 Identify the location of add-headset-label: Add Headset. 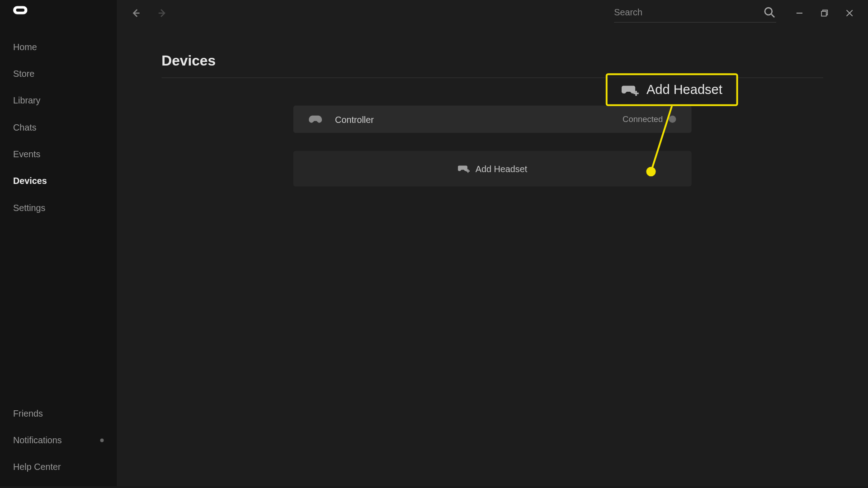
(501, 169).